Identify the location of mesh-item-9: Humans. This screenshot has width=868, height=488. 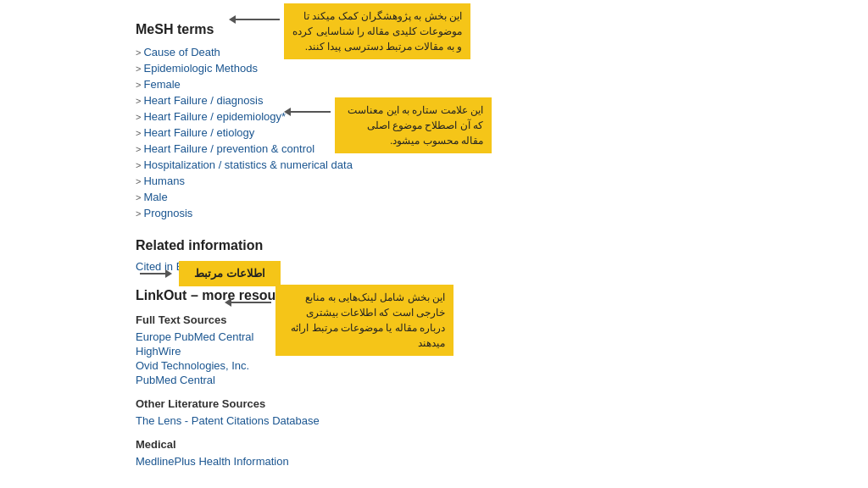
(356, 181).